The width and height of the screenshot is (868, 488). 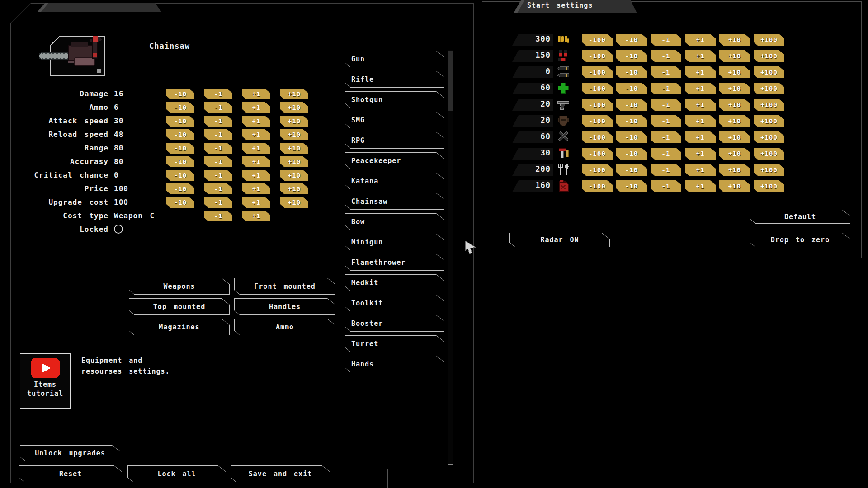 What do you see at coordinates (395, 213) in the screenshot?
I see `weapon-list: Gun Rifle Shotgun SMG RPG` at bounding box center [395, 213].